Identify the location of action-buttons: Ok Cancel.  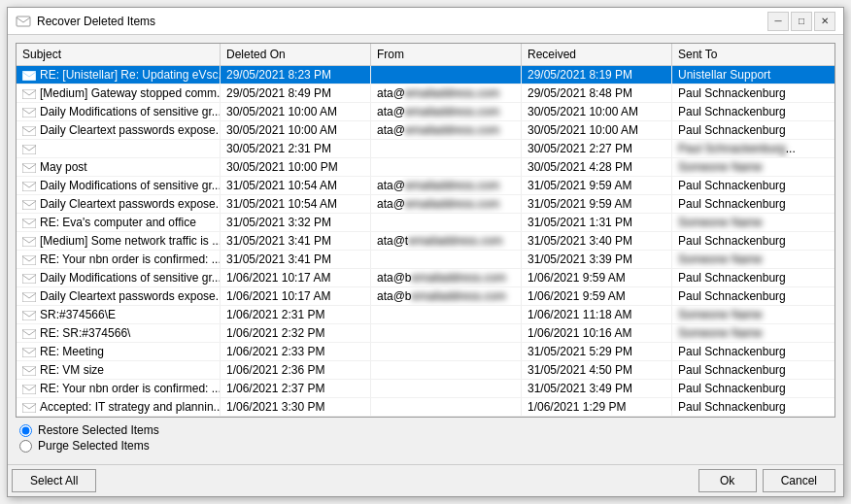
(767, 481).